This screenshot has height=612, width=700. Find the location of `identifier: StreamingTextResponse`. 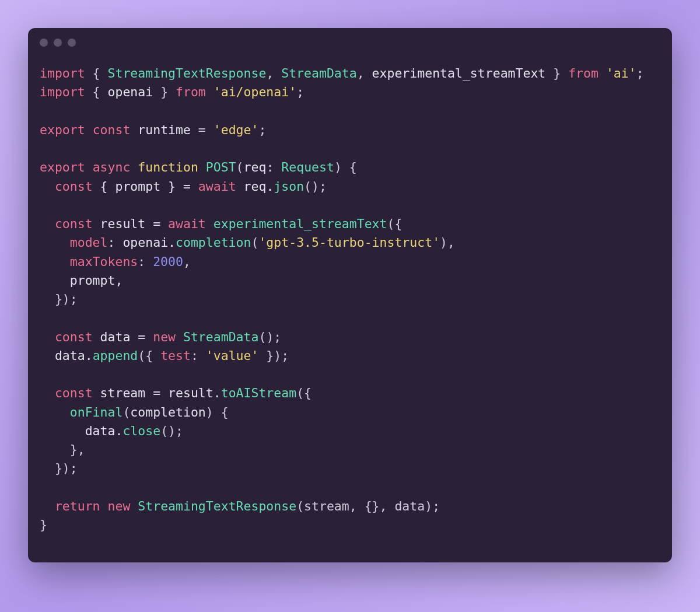

identifier: StreamingTextResponse is located at coordinates (187, 74).